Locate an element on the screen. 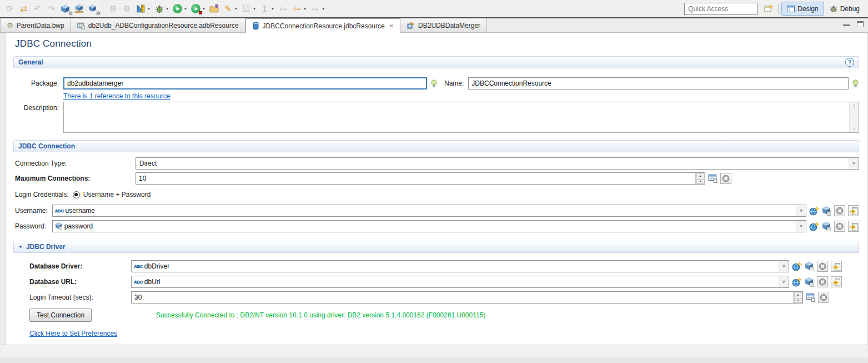 Image resolution: width=868 pixels, height=363 pixels. test-connection-button: Test Connection is located at coordinates (61, 315).